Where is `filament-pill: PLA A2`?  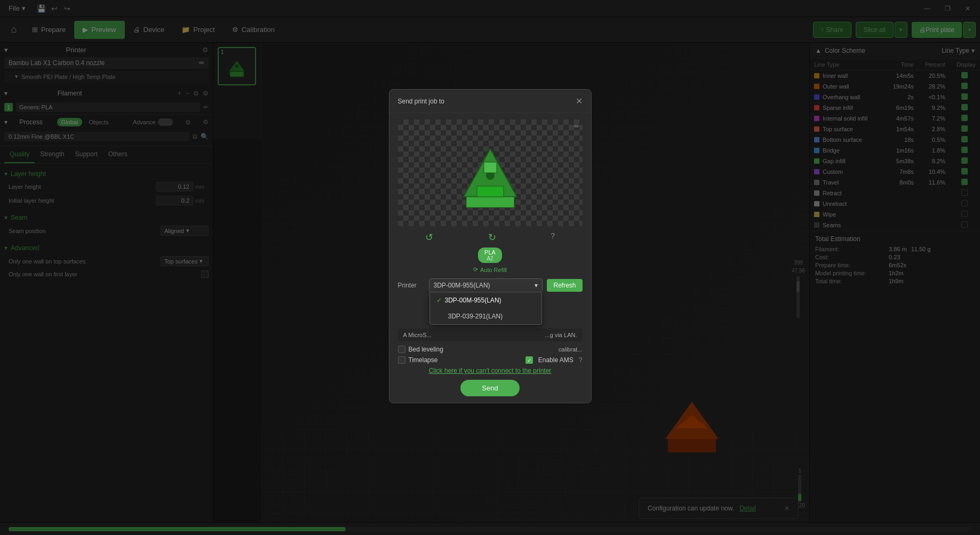 filament-pill: PLA A2 is located at coordinates (490, 255).